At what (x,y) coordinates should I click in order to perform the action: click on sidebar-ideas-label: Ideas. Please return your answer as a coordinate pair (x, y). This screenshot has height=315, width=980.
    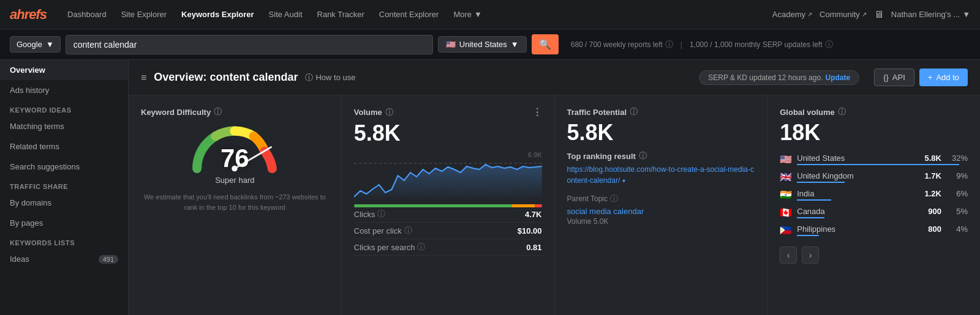
    Looking at the image, I should click on (20, 259).